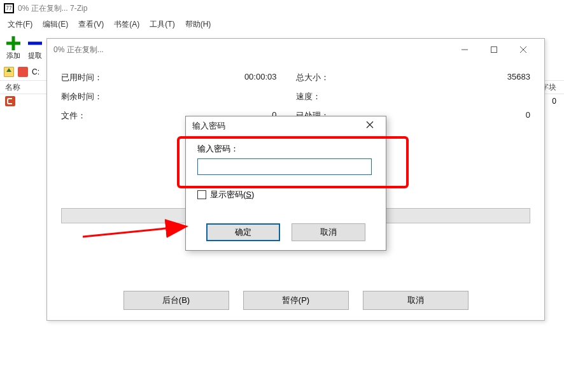 The width and height of the screenshot is (564, 392). I want to click on password-dialog: 输入密码 输入密码： 显示密码(S) 确定 取消, so click(286, 183).